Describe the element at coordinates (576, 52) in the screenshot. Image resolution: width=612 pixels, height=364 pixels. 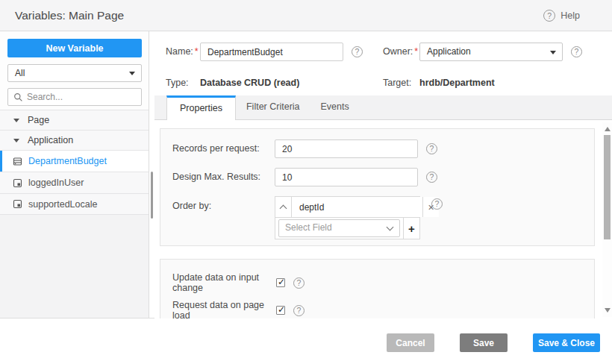
I see `owner-help-icon: ?` at that location.